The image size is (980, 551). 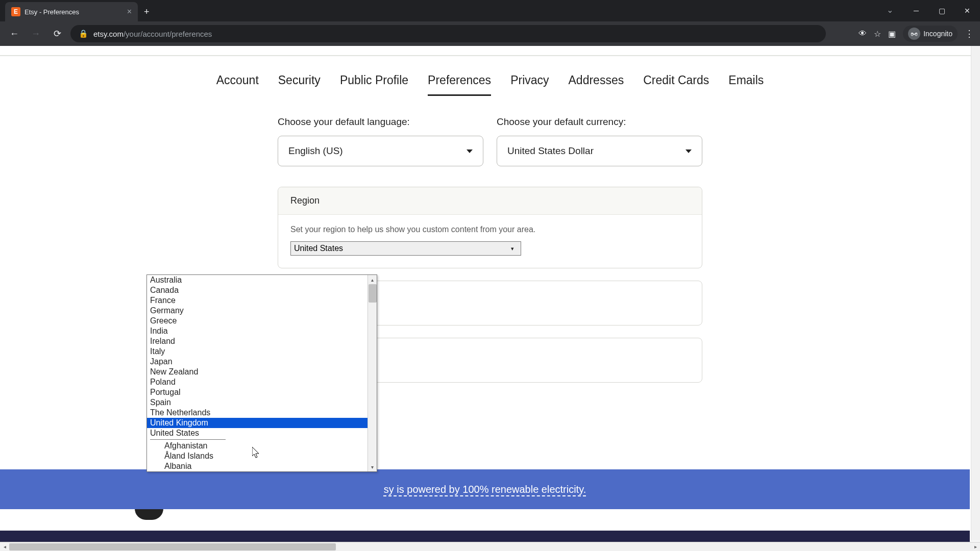 What do you see at coordinates (173, 547) in the screenshot?
I see `horizontal-thumb` at bounding box center [173, 547].